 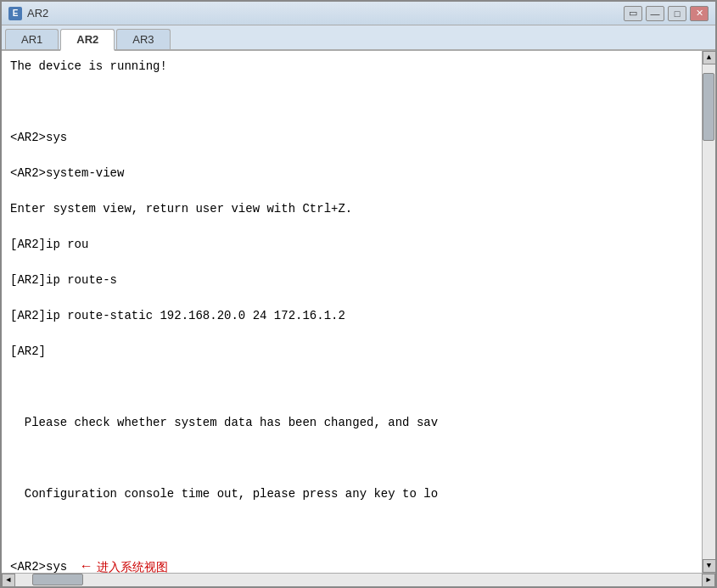 I want to click on terminal-line: Enter system view, return user view with…, so click(x=351, y=209).